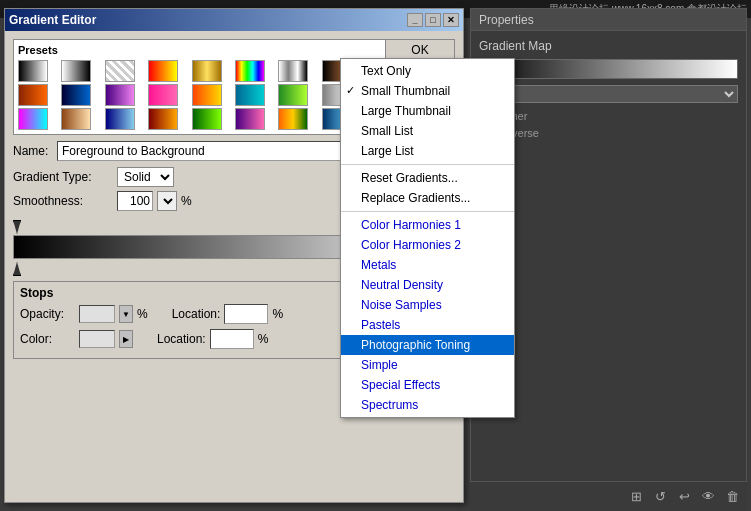 The image size is (751, 511). I want to click on menu-item-special-effects: Special Effects, so click(428, 385).